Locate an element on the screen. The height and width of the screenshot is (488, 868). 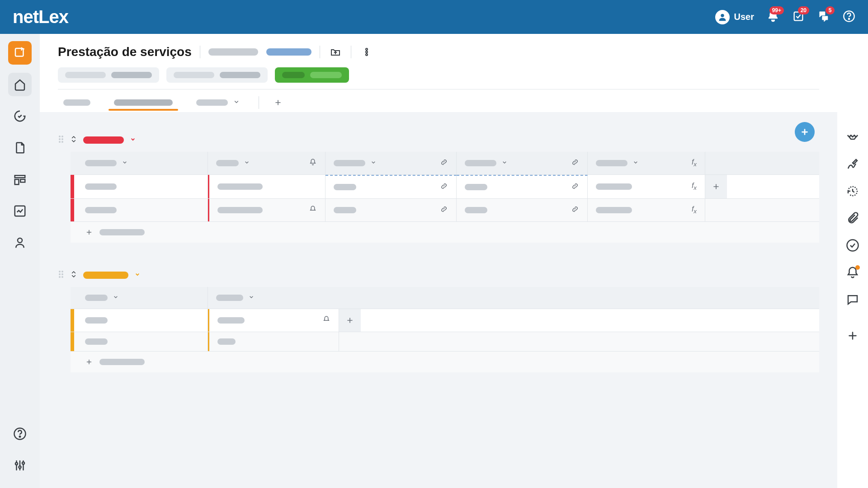
tab-label-ph is located at coordinates (212, 103).